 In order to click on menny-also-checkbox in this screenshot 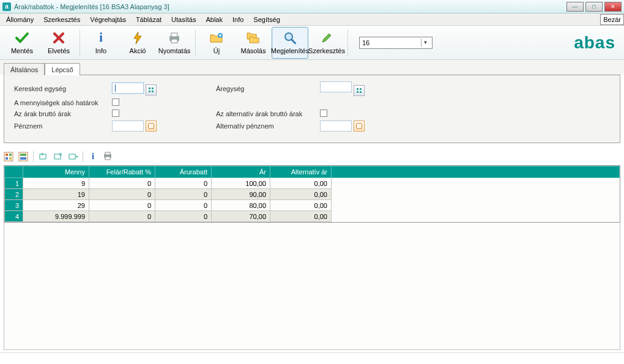, I will do `click(116, 102)`.